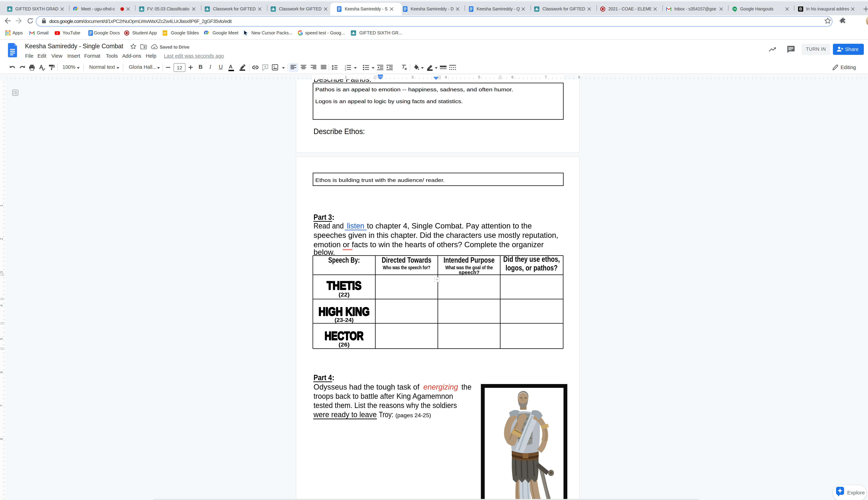 Image resolution: width=868 pixels, height=500 pixels. Describe the element at coordinates (801, 9) in the screenshot. I see `svg-text: B` at that location.